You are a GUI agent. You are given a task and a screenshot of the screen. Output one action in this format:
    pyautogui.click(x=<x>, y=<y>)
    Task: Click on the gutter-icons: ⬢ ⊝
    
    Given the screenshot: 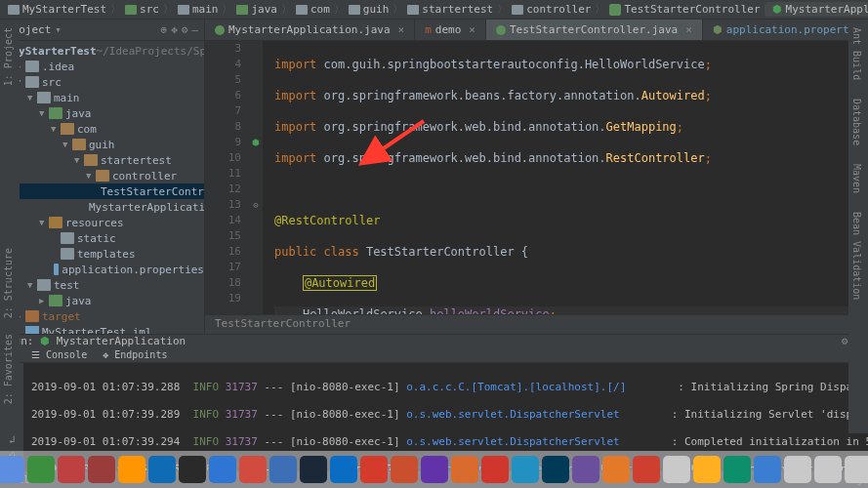 What is the action you would take?
    pyautogui.click(x=256, y=178)
    